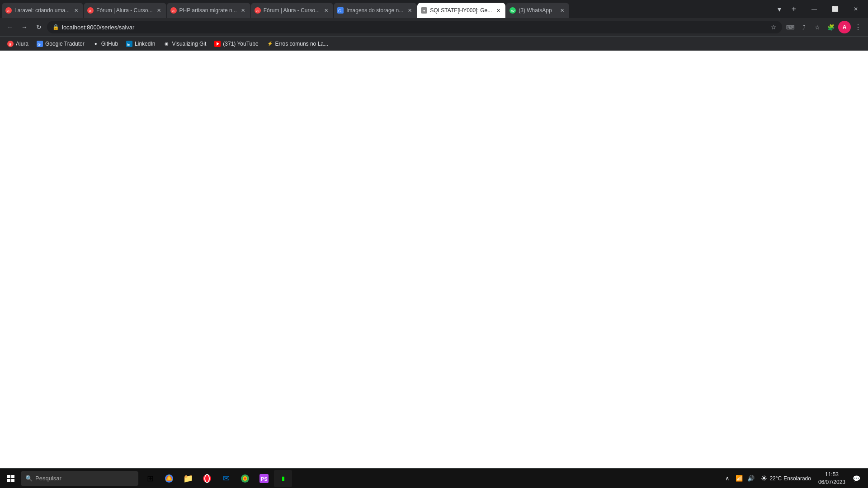 This screenshot has width=868, height=488. Describe the element at coordinates (241, 44) in the screenshot. I see `bookmark-label-bm6: (371) YouTube` at that location.